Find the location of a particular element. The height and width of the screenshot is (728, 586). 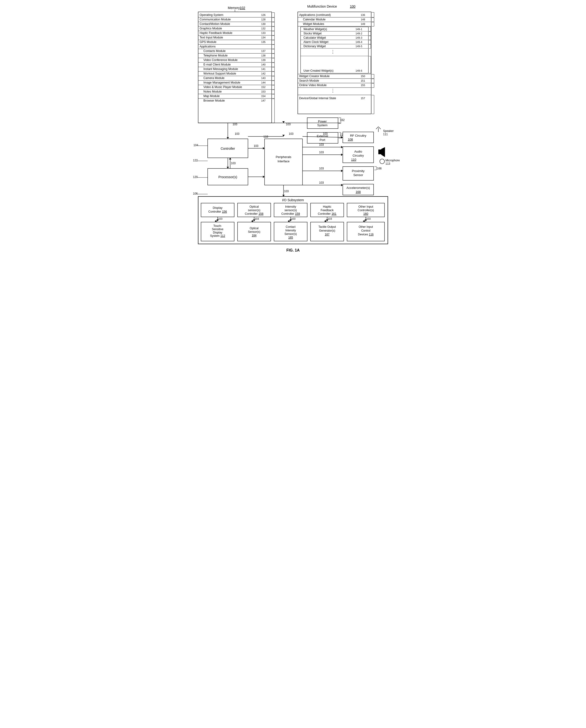

svg-text: 148 is located at coordinates (363, 20).